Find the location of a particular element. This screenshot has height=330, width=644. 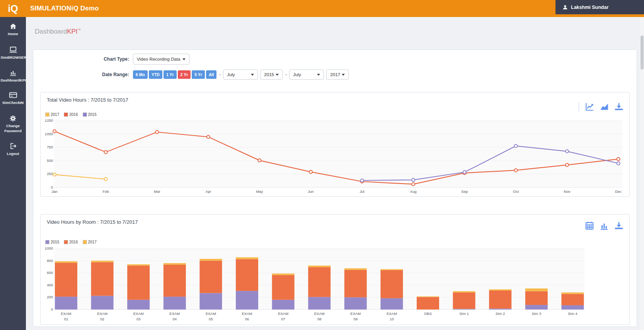

y-tick-label: 1000 is located at coordinates (49, 134).